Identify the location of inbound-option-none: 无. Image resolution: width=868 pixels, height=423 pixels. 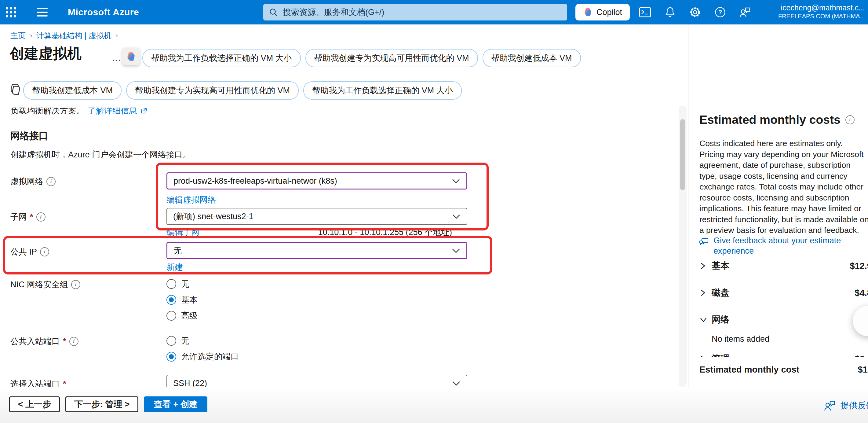
(203, 341).